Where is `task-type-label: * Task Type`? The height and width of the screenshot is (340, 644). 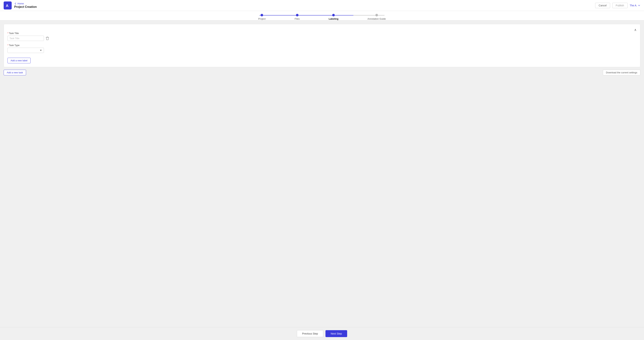 task-type-label: * Task Type is located at coordinates (322, 45).